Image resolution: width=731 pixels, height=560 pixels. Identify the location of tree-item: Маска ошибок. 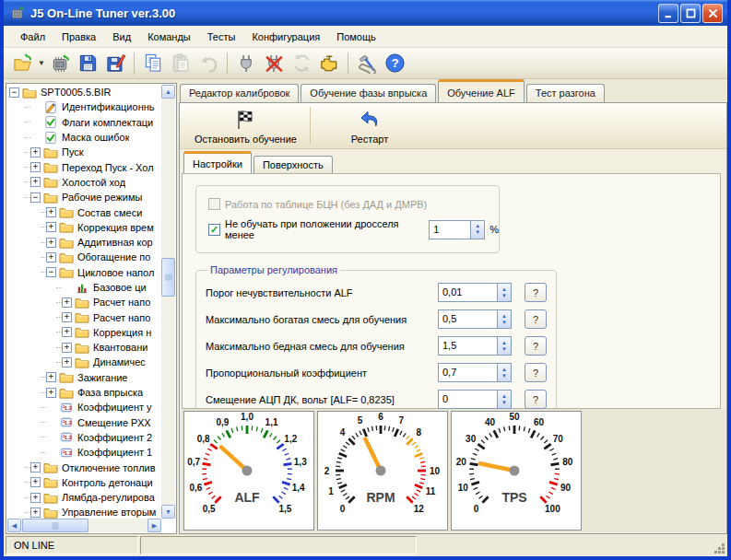
(85, 137).